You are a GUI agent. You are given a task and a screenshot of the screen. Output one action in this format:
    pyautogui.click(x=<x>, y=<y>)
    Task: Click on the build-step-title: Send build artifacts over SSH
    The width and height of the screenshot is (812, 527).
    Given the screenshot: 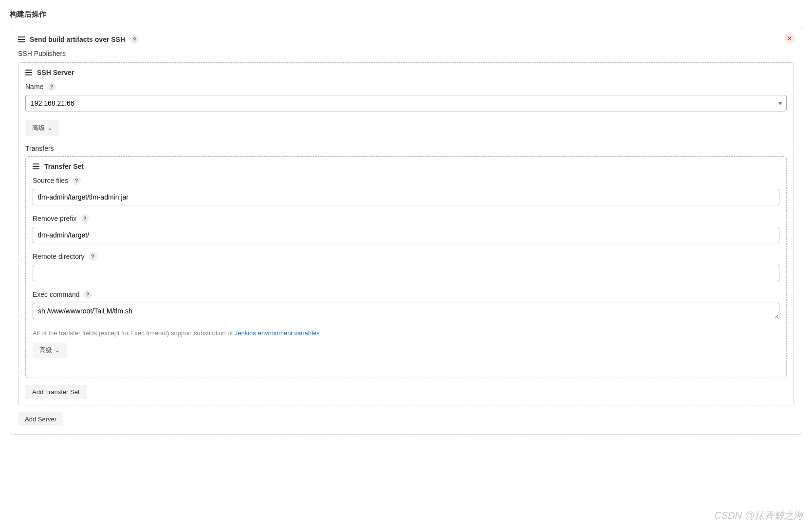 What is the action you would take?
    pyautogui.click(x=77, y=39)
    